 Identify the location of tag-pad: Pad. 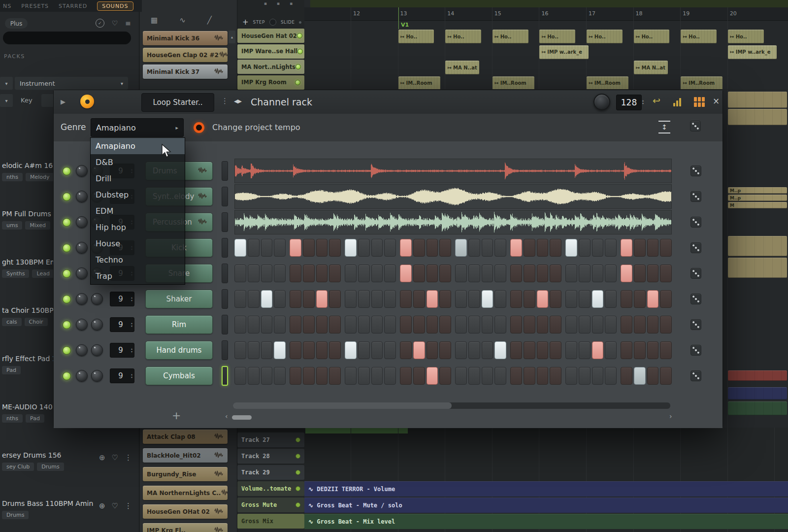
(35, 419).